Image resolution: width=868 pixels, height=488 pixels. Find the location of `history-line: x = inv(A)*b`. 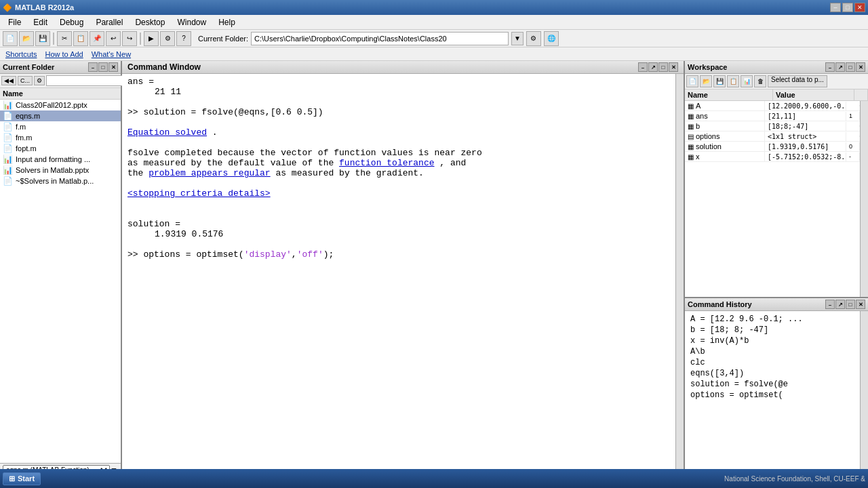

history-line: x = inv(A)*b is located at coordinates (772, 341).